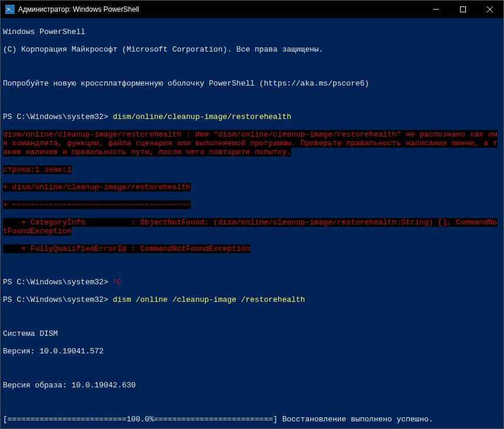 Image resolution: width=504 pixels, height=429 pixels. I want to click on maximize-icon, so click(463, 9).